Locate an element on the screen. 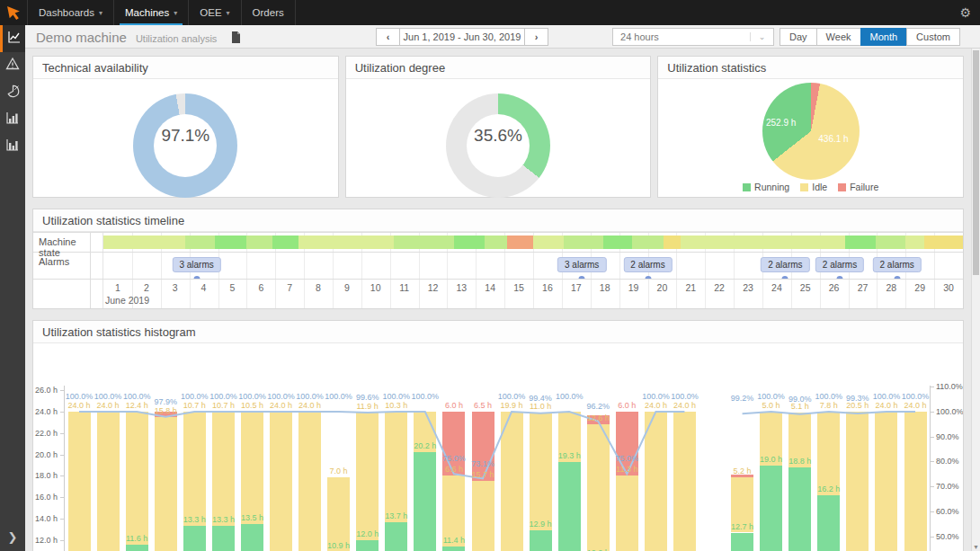  chevron-down-icon: ⌄ is located at coordinates (762, 37).